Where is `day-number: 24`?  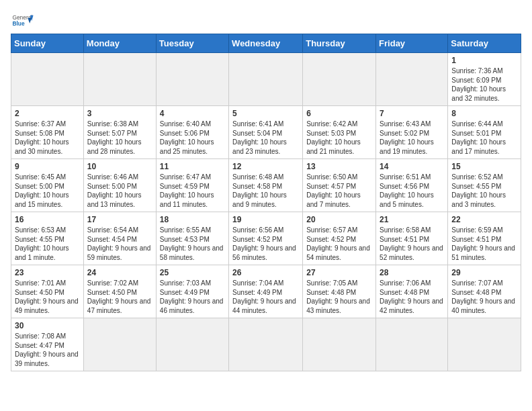 day-number: 24 is located at coordinates (120, 273).